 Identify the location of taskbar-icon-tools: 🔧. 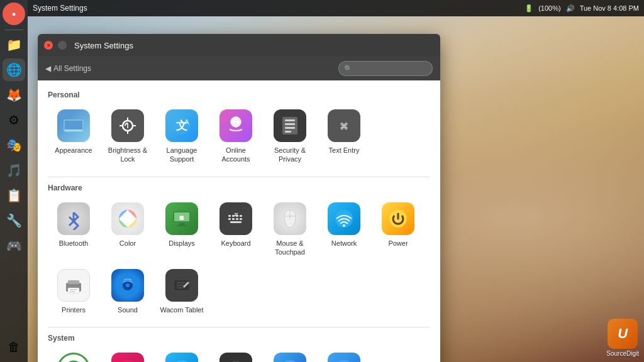
(14, 221).